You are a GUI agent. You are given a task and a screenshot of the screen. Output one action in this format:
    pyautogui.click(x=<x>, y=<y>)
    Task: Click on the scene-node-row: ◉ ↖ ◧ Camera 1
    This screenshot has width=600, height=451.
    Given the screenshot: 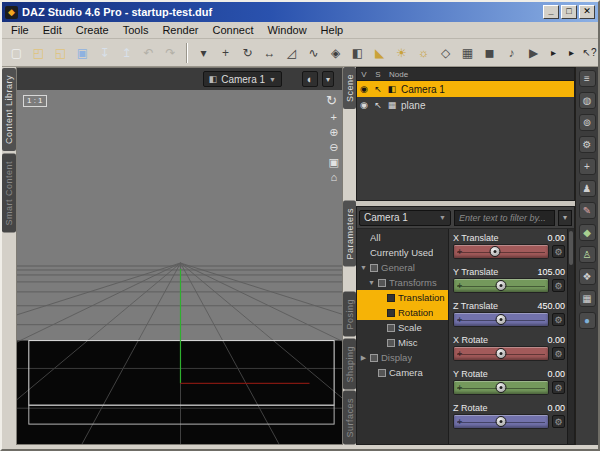 What is the action you would take?
    pyautogui.click(x=466, y=89)
    